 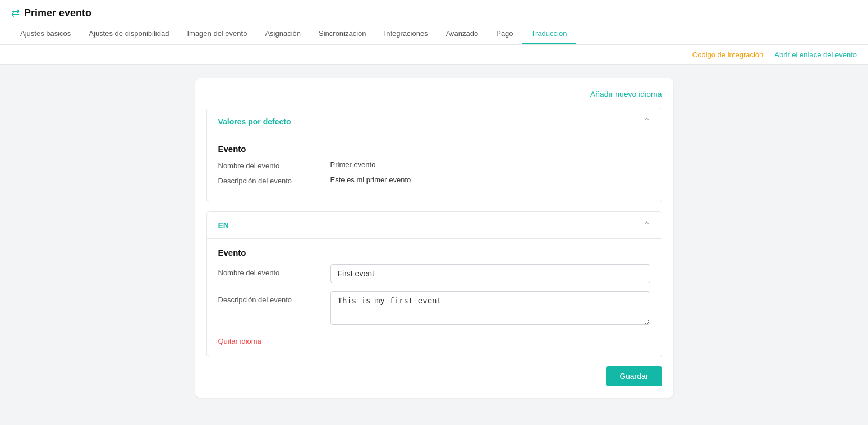 What do you see at coordinates (283, 34) in the screenshot?
I see `tab-asignacion: Asignación` at bounding box center [283, 34].